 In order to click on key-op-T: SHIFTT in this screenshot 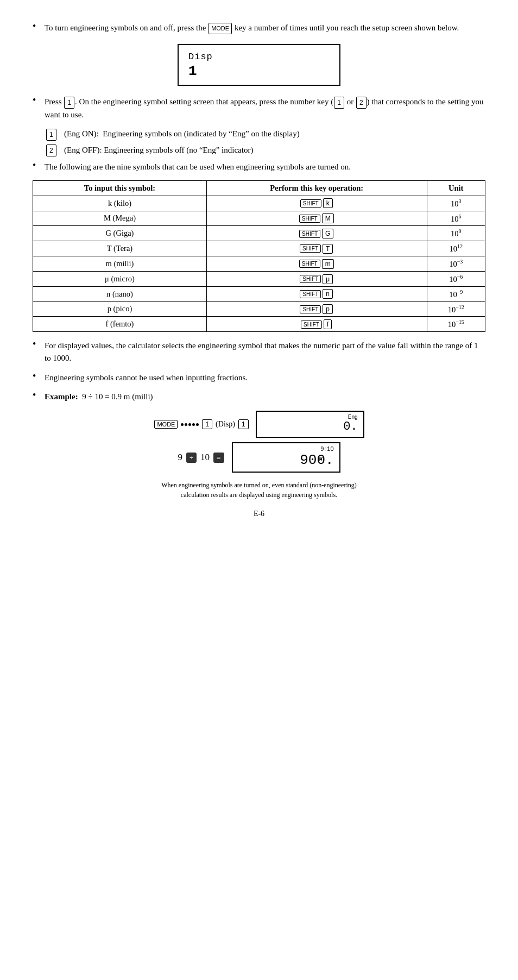, I will do `click(317, 249)`.